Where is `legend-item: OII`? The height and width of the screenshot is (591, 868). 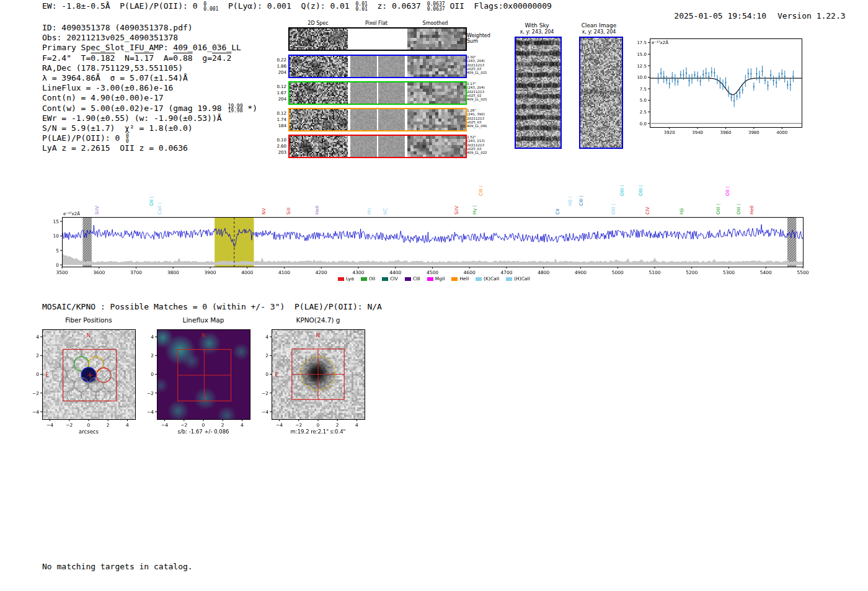
legend-item: OII is located at coordinates (368, 279).